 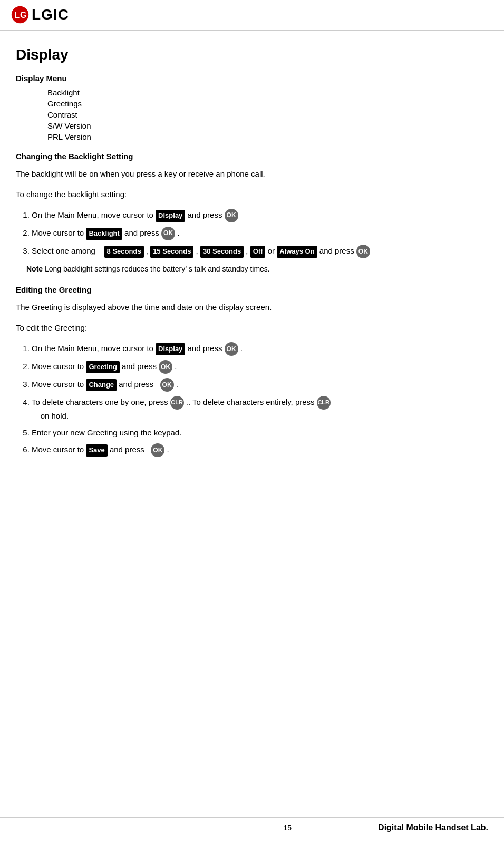 I want to click on list-item: Greetings, so click(x=268, y=103).